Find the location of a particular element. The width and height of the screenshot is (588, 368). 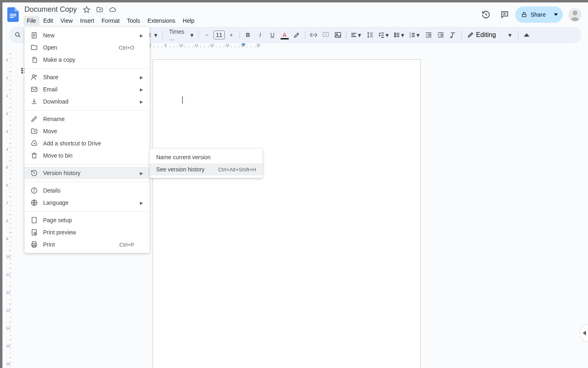

comments-icon is located at coordinates (505, 15).